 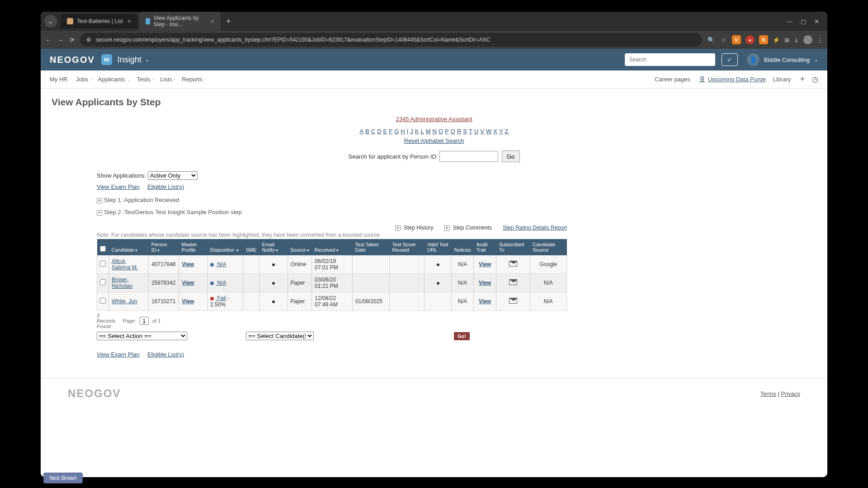 What do you see at coordinates (99, 21) in the screenshot?
I see `browser-tab-1: Test-Batteries | List ×` at bounding box center [99, 21].